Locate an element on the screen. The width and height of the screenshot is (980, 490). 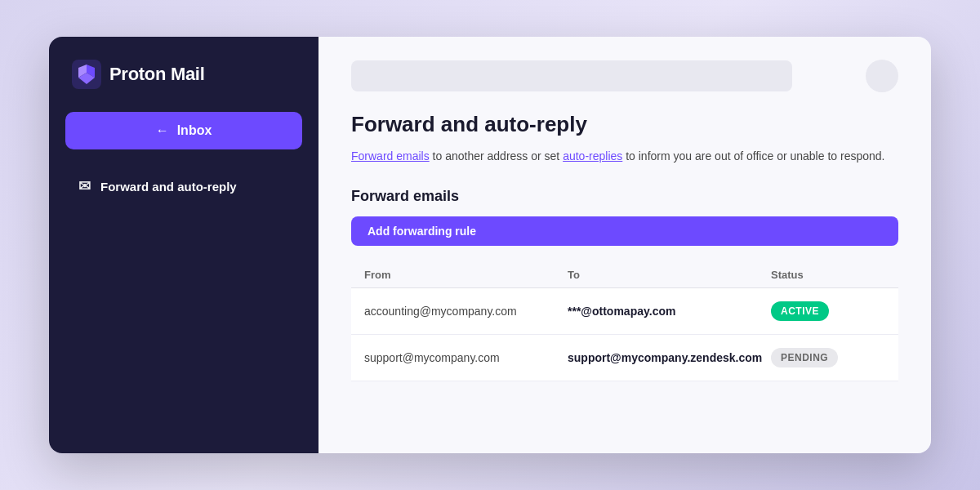
page-title: Forward and auto-reply is located at coordinates (625, 124).